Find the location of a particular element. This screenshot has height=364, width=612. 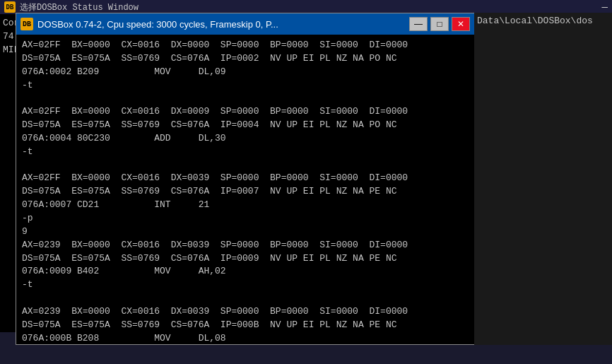

close-button: ✕ is located at coordinates (461, 24).